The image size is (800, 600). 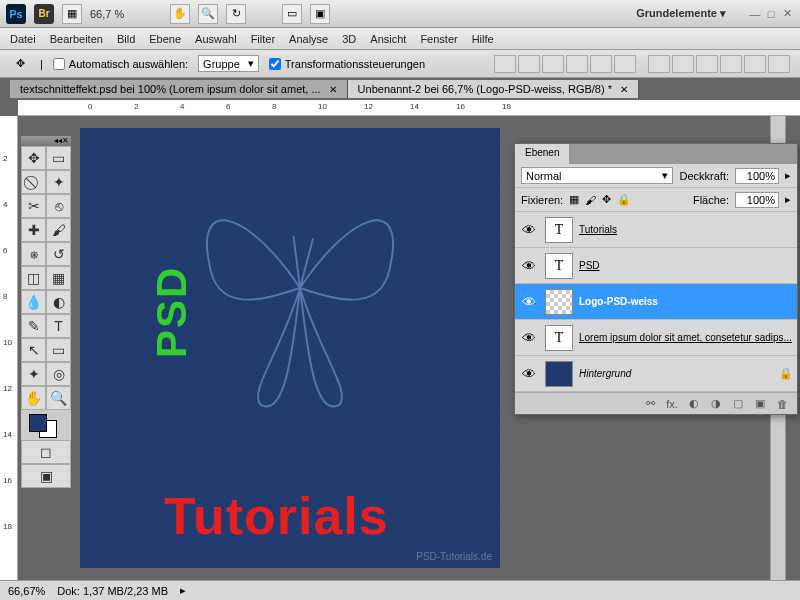 I want to click on arrange-icon: ▭, so click(x=292, y=14).